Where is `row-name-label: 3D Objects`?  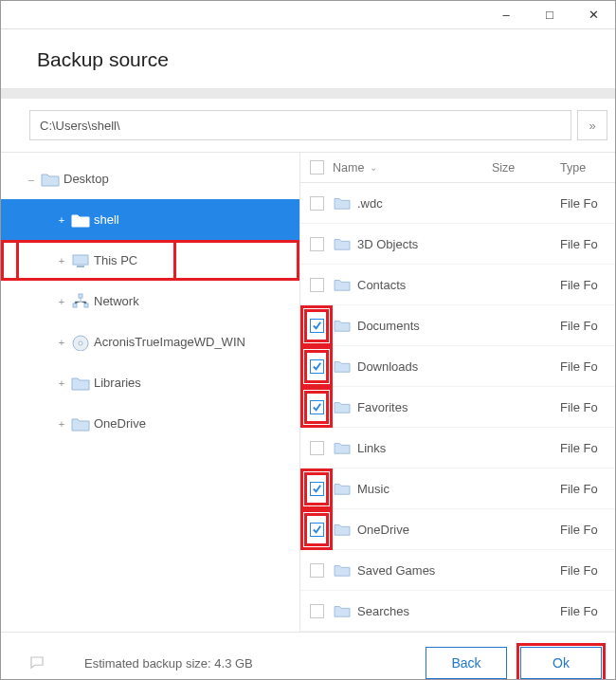
row-name-label: 3D Objects is located at coordinates (388, 245).